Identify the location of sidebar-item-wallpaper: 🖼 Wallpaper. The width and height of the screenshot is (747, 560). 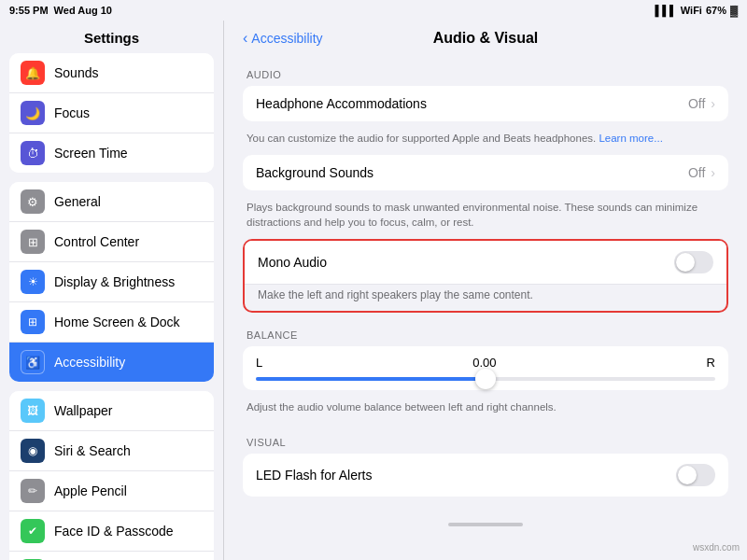
(112, 411).